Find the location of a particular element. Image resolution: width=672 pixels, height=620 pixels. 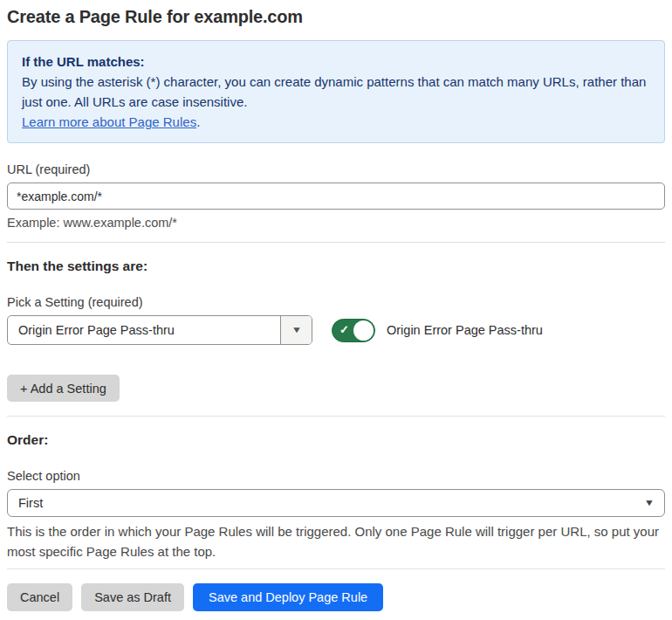

setting-combobox-value: Origin Error Page Pass-thru is located at coordinates (144, 330).